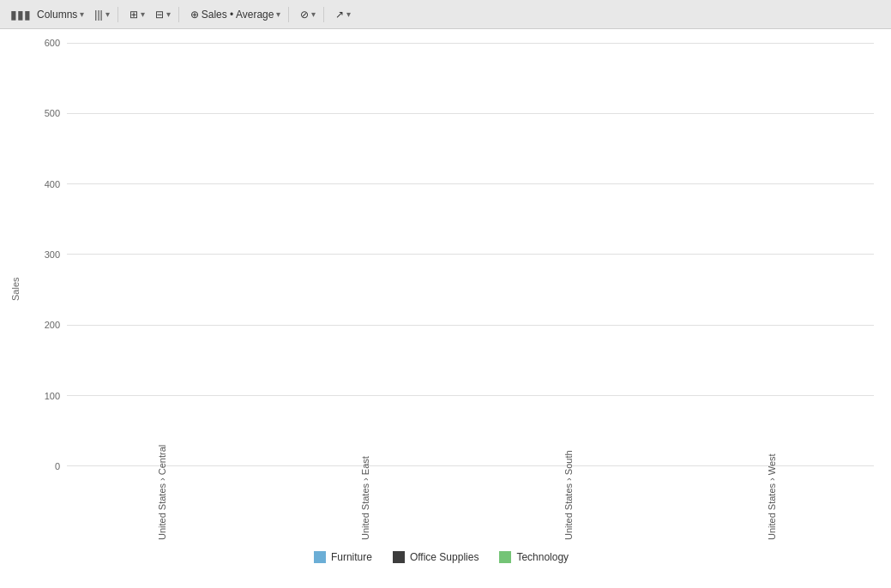 This screenshot has height=588, width=891. Describe the element at coordinates (195, 15) in the screenshot. I see `avg-icon: ⊕` at that location.